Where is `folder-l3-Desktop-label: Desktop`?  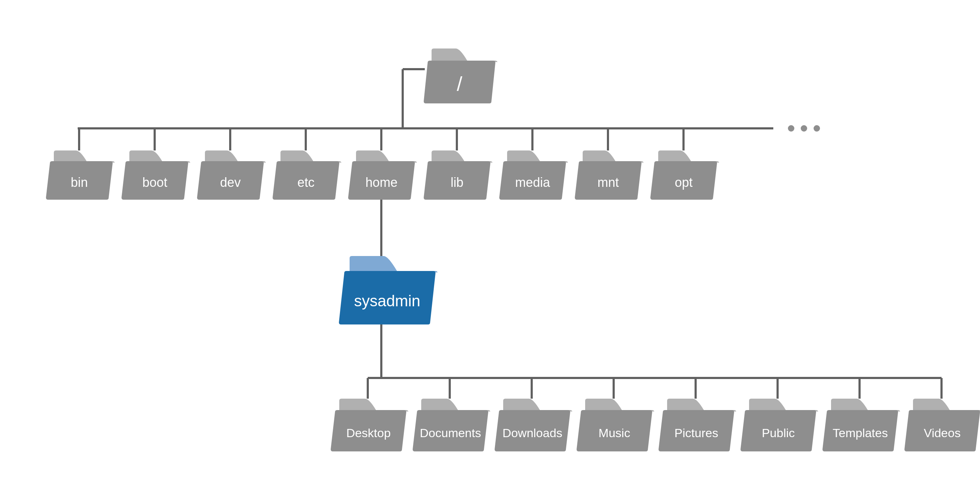
folder-l3-Desktop-label: Desktop is located at coordinates (369, 433).